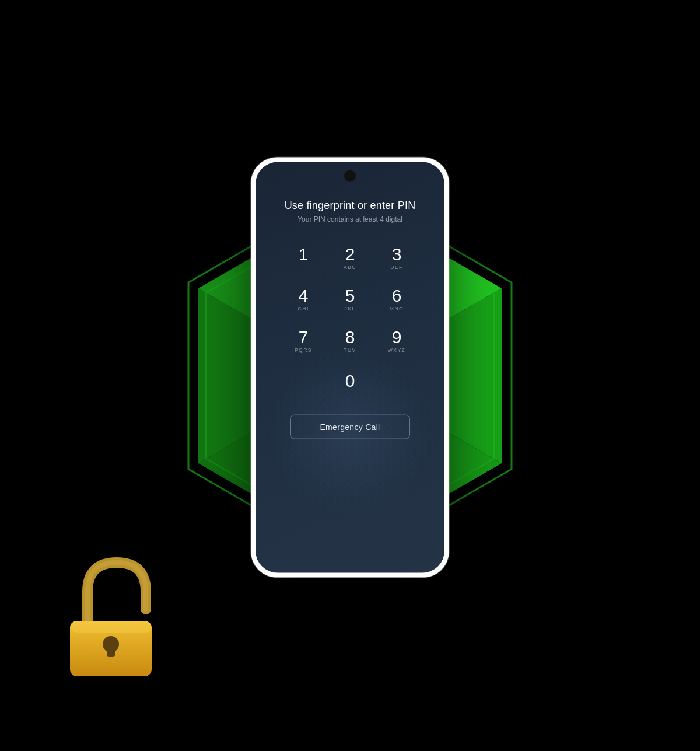 The image size is (700, 751). I want to click on key-7: 7 PQRS, so click(303, 341).